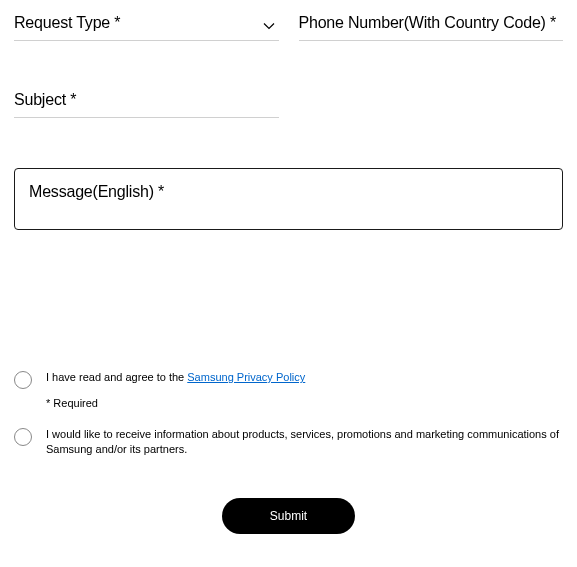 The height and width of the screenshot is (567, 577). What do you see at coordinates (23, 437) in the screenshot?
I see `marketing-checkbox` at bounding box center [23, 437].